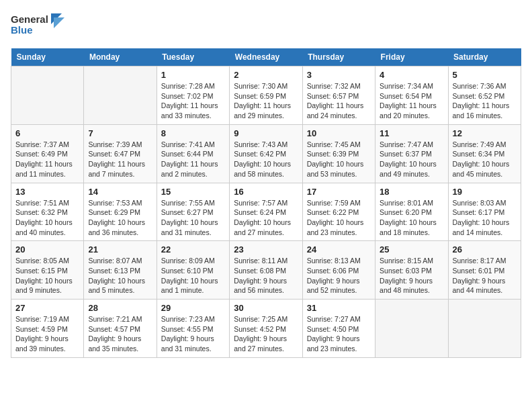 This screenshot has height=411, width=532. What do you see at coordinates (339, 250) in the screenshot?
I see `day-number: 24` at bounding box center [339, 250].